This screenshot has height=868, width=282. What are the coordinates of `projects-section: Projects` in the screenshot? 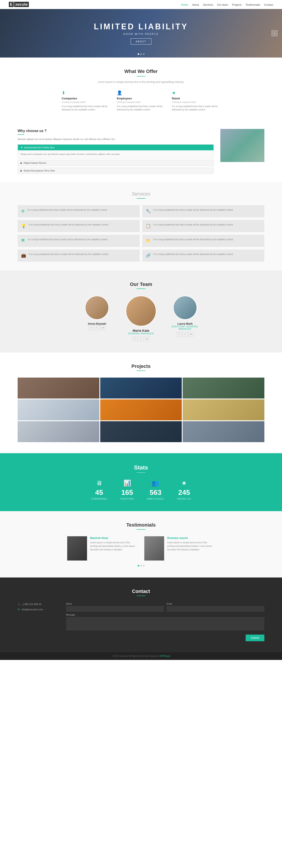 It's located at (141, 403).